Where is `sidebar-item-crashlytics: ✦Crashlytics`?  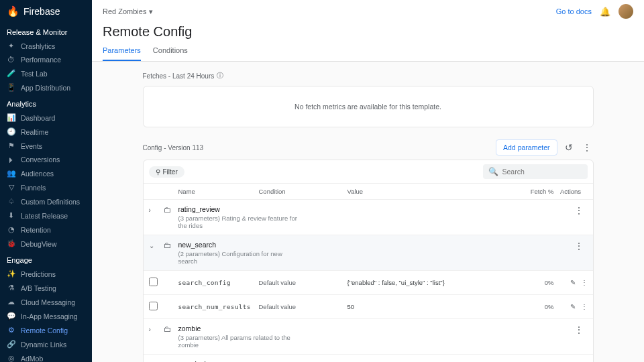
sidebar-item-crashlytics: ✦Crashlytics is located at coordinates (46, 46).